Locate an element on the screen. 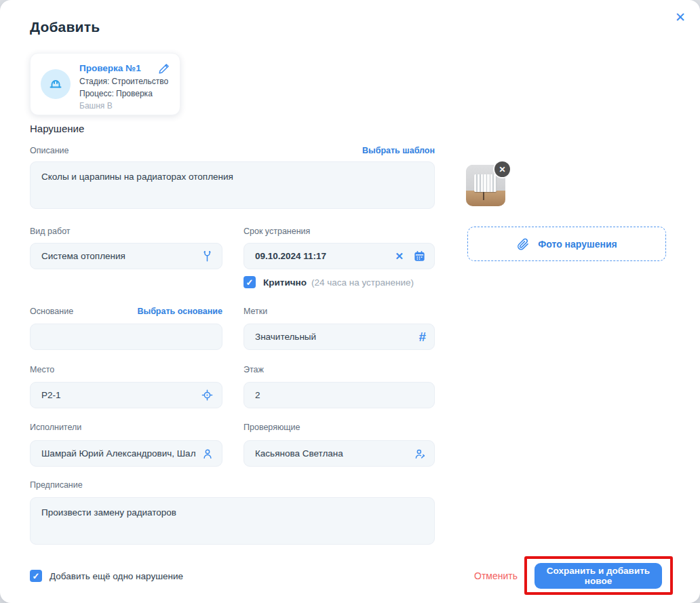 The width and height of the screenshot is (700, 603). deadline-clear-icon: ✕ is located at coordinates (399, 256).